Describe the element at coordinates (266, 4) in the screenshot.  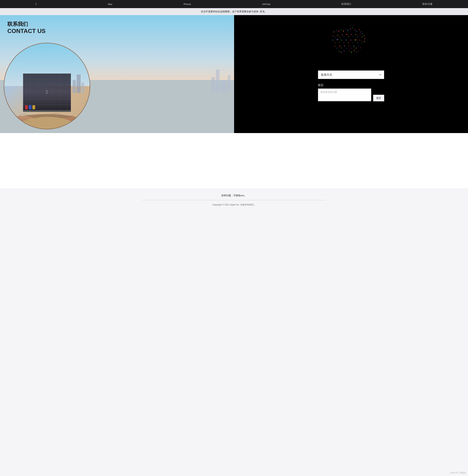
I see `nav-airpods: AirPods` at that location.